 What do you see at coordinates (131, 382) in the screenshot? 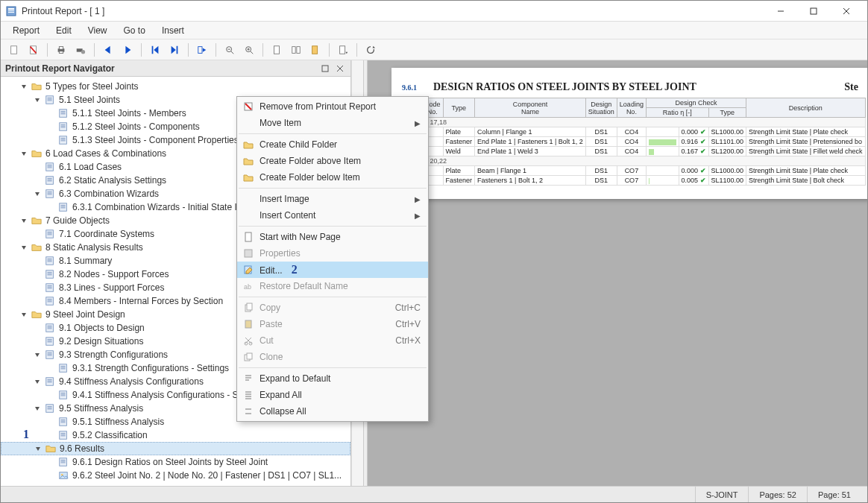
I see `tree-item-label: 9.4 Stiffness Analysis Configurations` at bounding box center [131, 382].